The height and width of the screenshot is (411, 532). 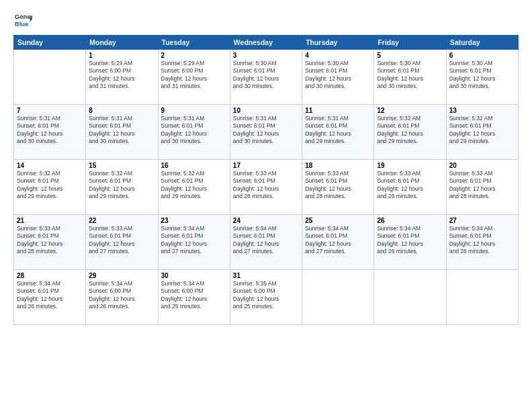 What do you see at coordinates (338, 165) in the screenshot?
I see `day-number: 18` at bounding box center [338, 165].